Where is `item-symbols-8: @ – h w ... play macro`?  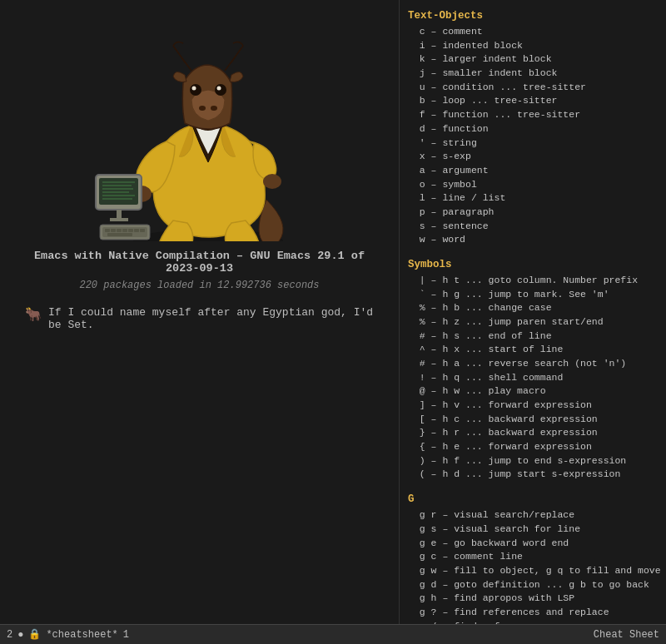 item-symbols-8: @ – h w ... play macro is located at coordinates (534, 391).